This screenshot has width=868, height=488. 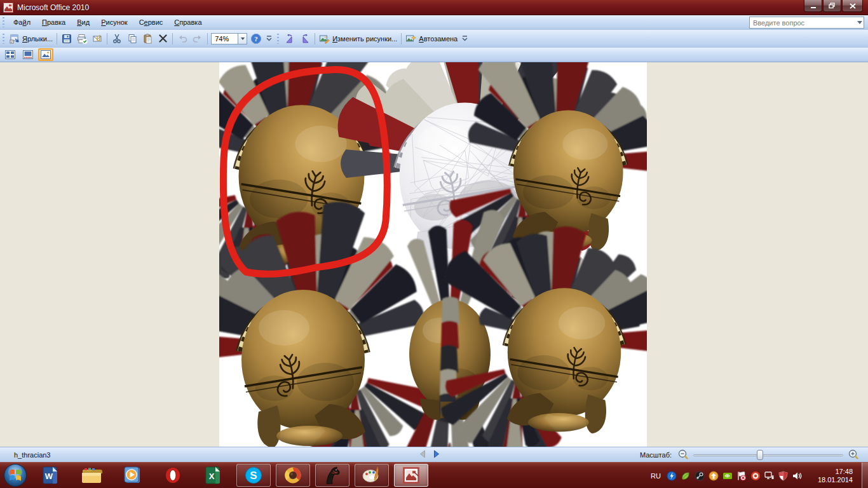 What do you see at coordinates (807, 23) in the screenshot?
I see `question-search-box` at bounding box center [807, 23].